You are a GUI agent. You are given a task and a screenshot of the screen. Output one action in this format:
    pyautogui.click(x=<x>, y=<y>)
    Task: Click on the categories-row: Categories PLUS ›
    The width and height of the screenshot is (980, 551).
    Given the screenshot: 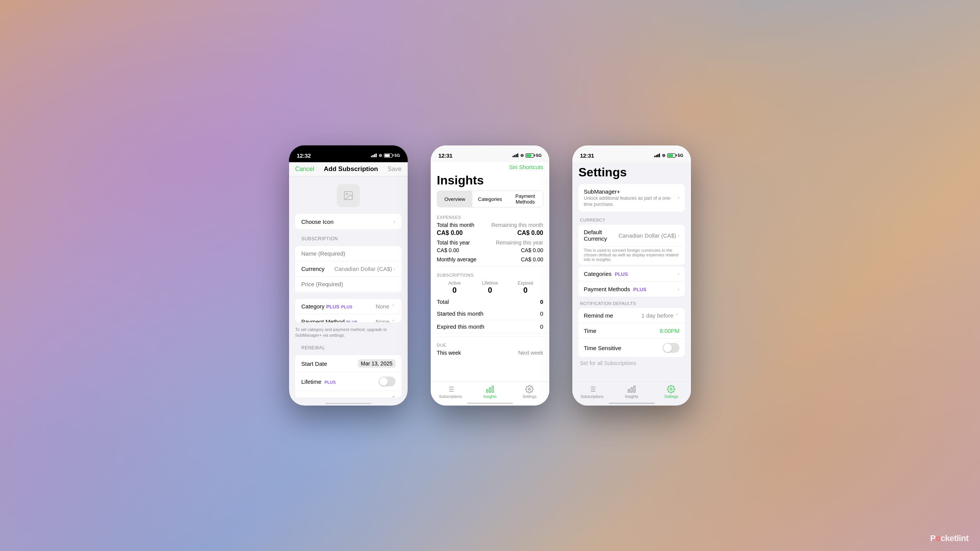 What is the action you would take?
    pyautogui.click(x=632, y=274)
    